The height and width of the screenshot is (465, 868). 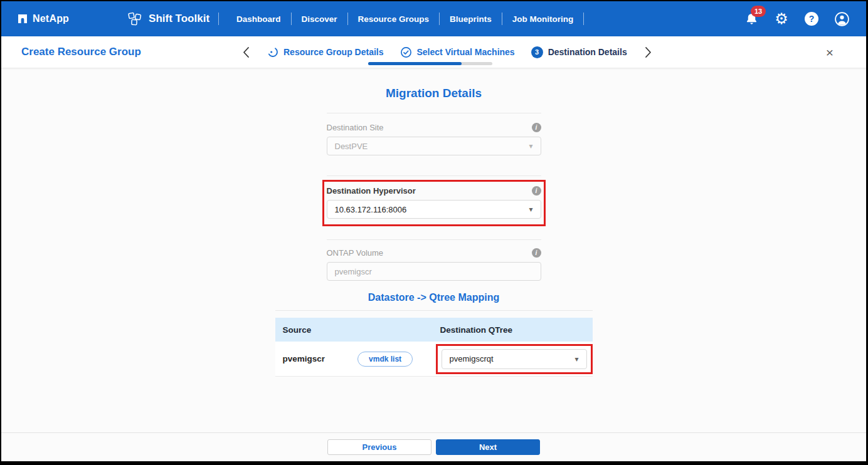 I want to click on select-value: 10.63.172.116:8006, so click(x=371, y=209).